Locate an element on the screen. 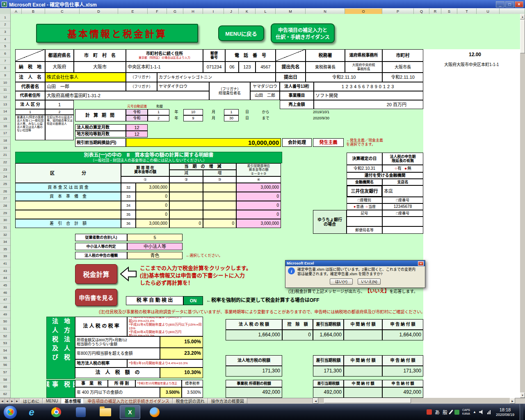  vertical-scroll-thumb is located at coordinates (523, 37).